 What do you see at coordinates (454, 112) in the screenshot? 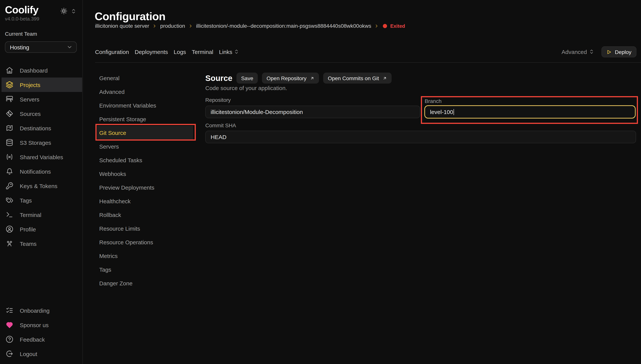
I see `text-cursor` at bounding box center [454, 112].